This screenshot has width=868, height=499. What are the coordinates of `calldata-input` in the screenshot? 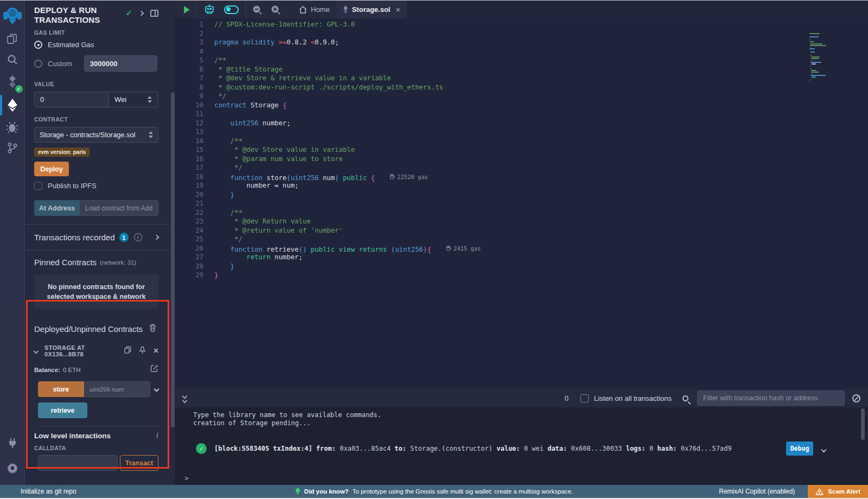 It's located at (78, 463).